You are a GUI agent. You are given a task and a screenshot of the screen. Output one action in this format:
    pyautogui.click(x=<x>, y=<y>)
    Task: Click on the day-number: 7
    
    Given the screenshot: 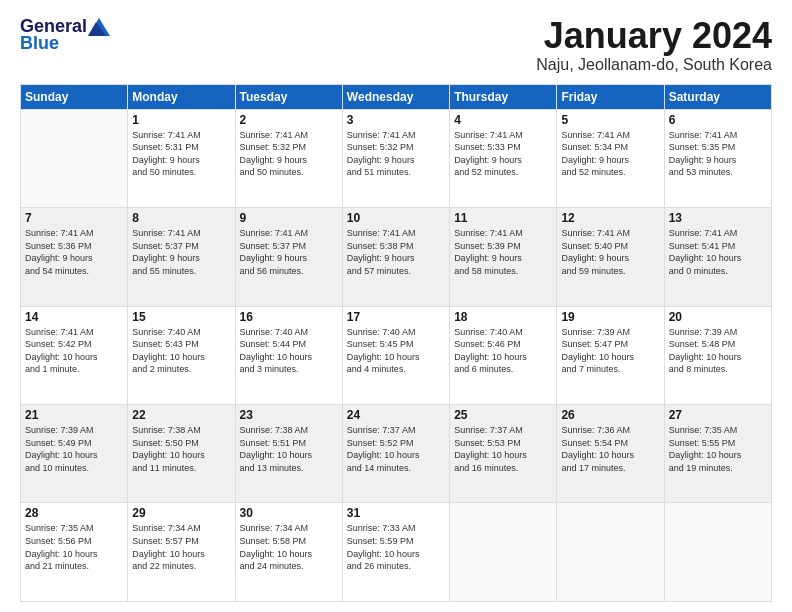 What is the action you would take?
    pyautogui.click(x=74, y=218)
    